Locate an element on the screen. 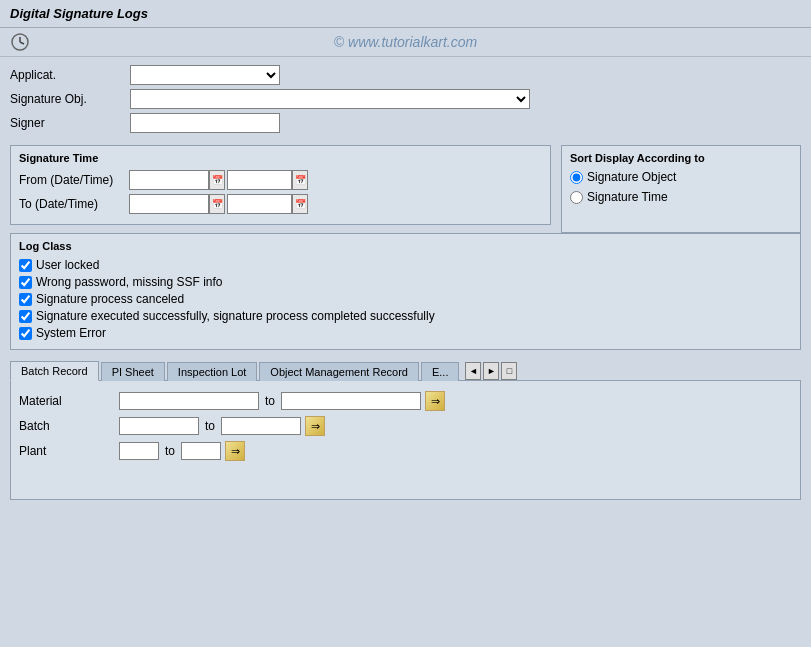  log-class-checkbox-cb5 is located at coordinates (26, 334).